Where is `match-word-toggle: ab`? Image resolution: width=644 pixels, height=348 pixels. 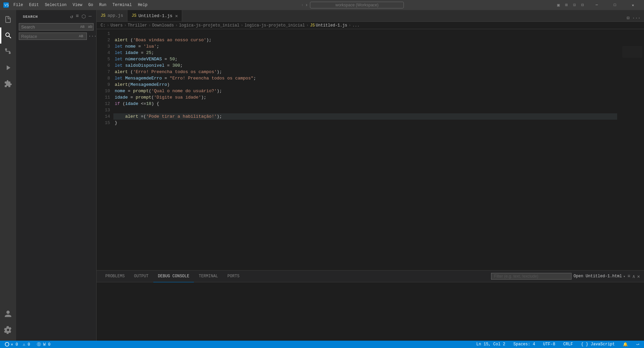
match-word-toggle: ab is located at coordinates (90, 27).